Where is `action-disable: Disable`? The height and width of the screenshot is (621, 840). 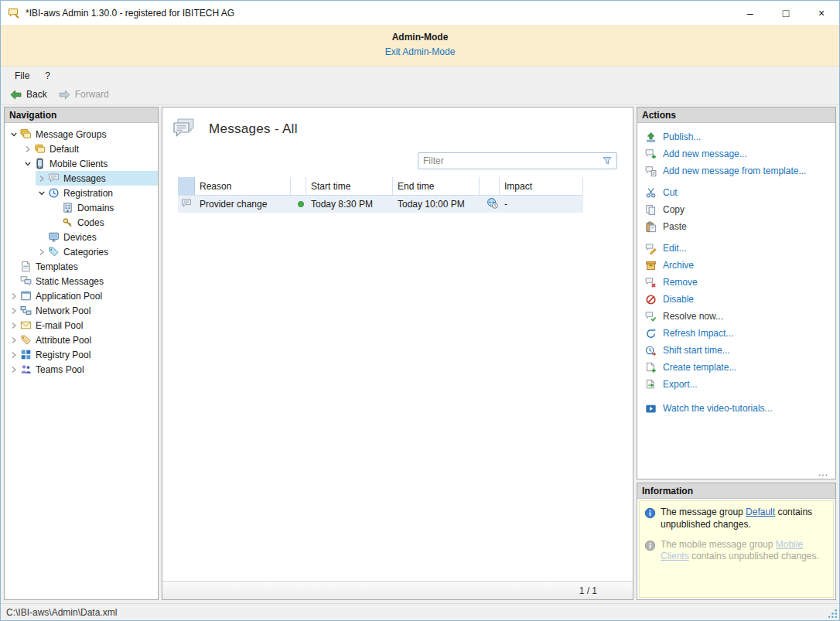 action-disable: Disable is located at coordinates (736, 299).